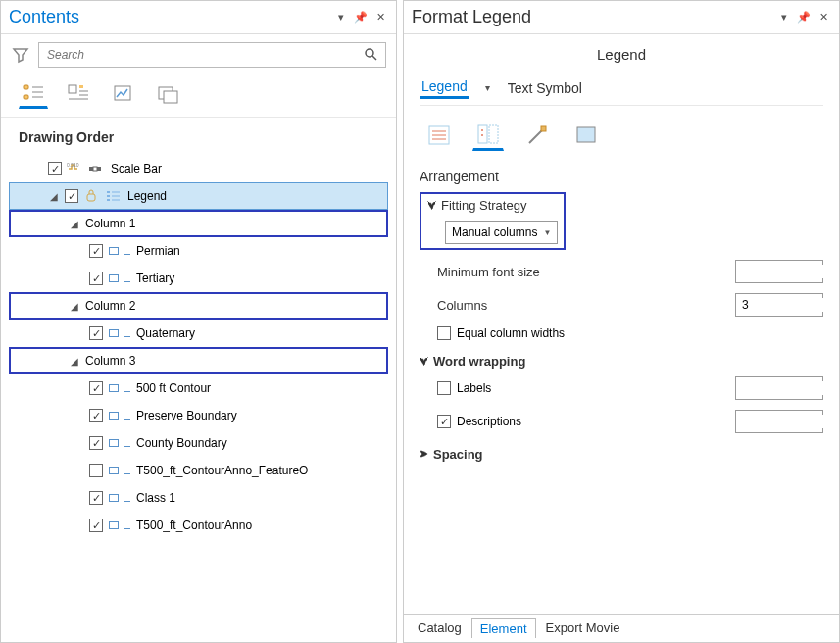 This screenshot has height=643, width=840. I want to click on tree-item: ✓Permian, so click(198, 251).